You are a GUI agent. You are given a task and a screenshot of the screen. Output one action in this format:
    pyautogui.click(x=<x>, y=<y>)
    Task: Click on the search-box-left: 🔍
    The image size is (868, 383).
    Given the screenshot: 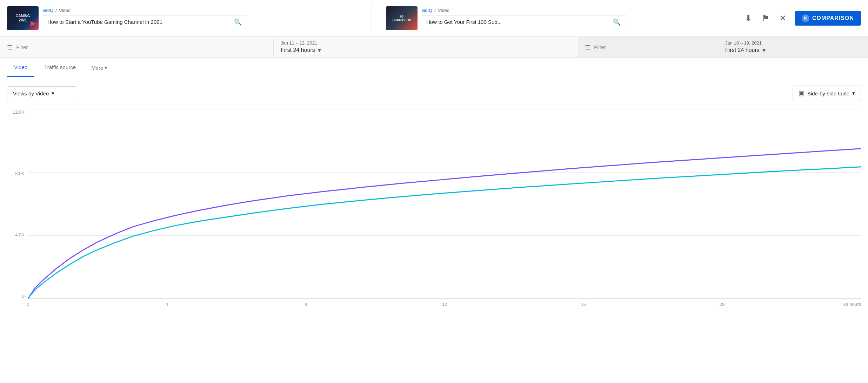 What is the action you would take?
    pyautogui.click(x=145, y=22)
    